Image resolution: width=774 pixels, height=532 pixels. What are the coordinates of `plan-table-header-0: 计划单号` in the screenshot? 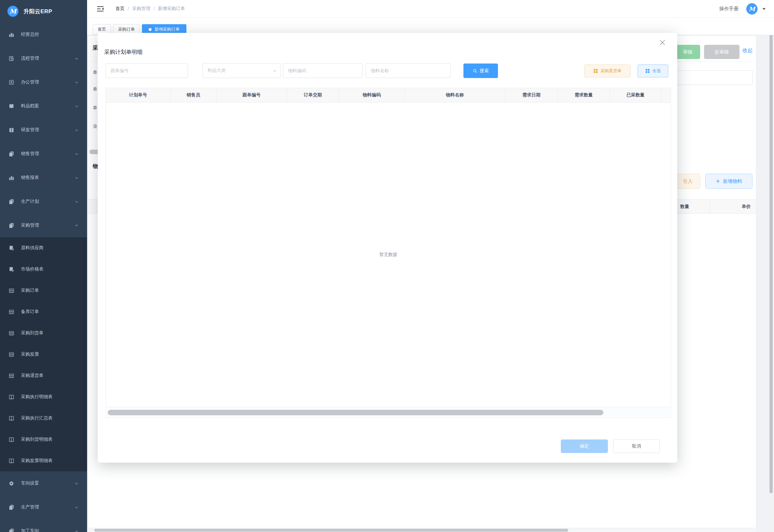 It's located at (138, 95).